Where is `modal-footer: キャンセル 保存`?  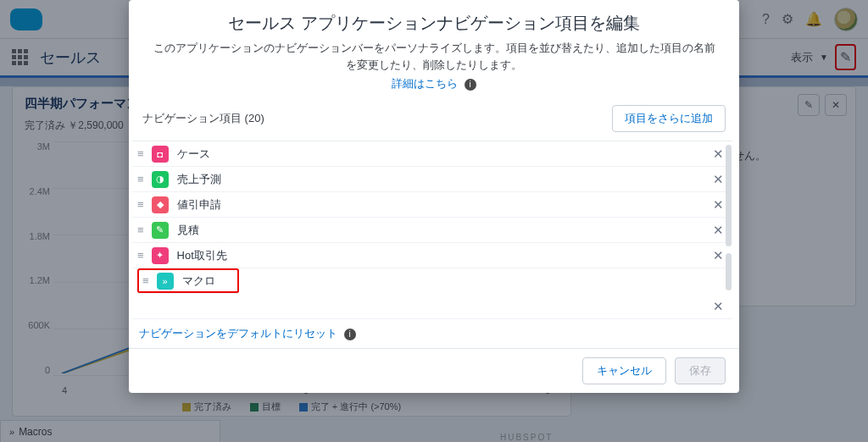 modal-footer: キャンセル 保存 is located at coordinates (434, 371).